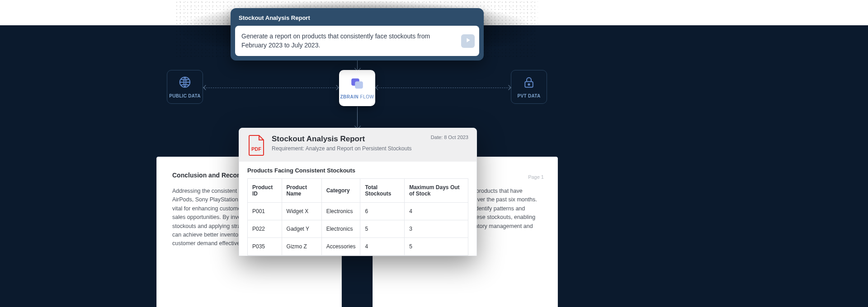  Describe the element at coordinates (302, 211) in the screenshot. I see `cell: Widget X` at that location.